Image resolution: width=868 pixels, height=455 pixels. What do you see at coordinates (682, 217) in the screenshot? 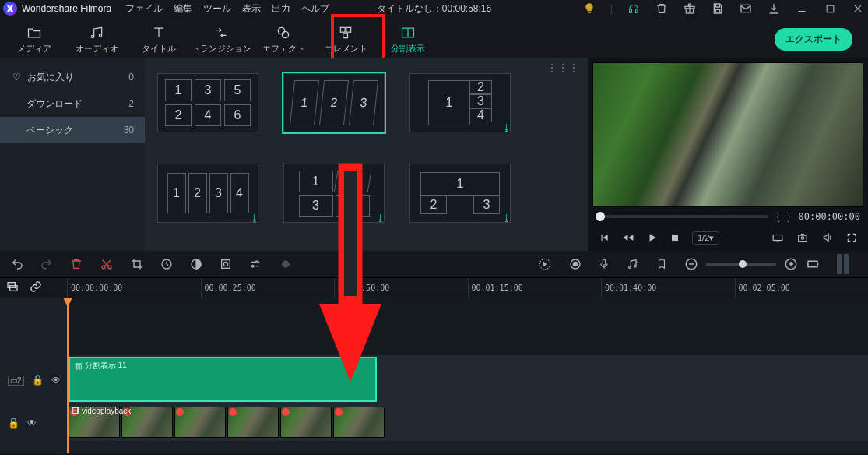
I see `preview-progress` at bounding box center [682, 217].